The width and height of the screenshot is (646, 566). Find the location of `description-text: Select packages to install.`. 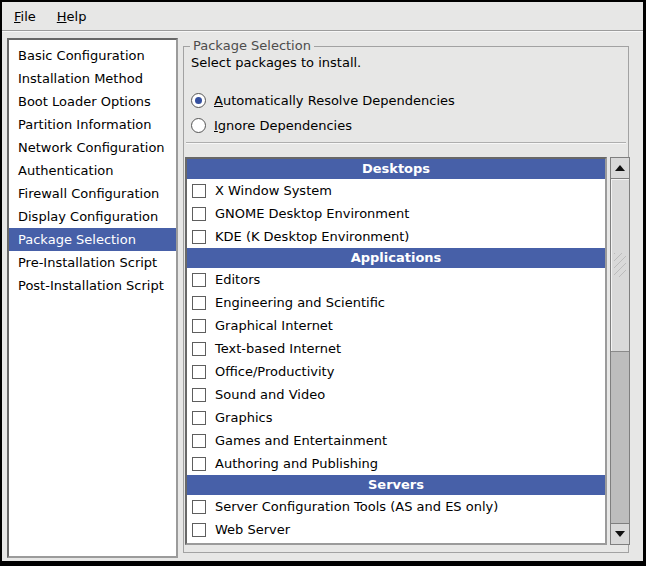

description-text: Select packages to install. is located at coordinates (276, 62).